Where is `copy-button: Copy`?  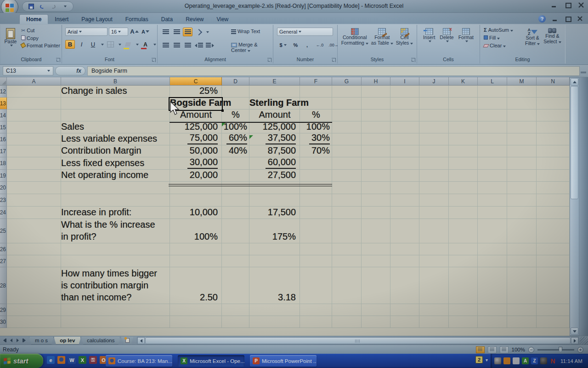 copy-button: Copy is located at coordinates (40, 38).